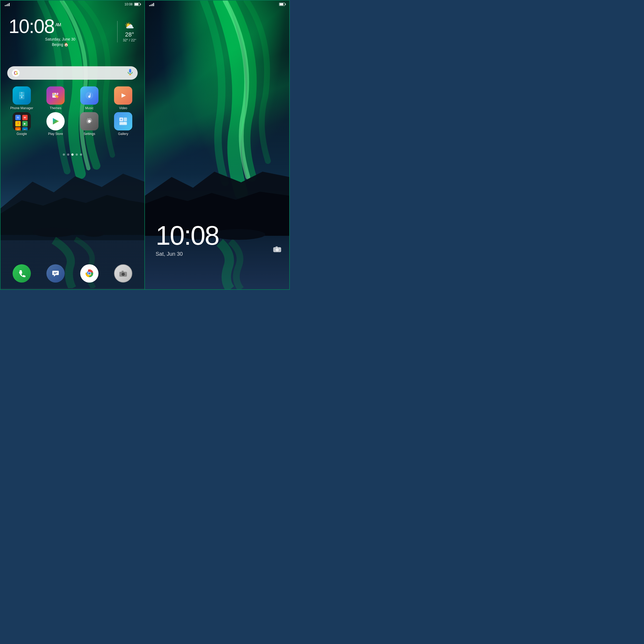 The image size is (644, 644). Describe the element at coordinates (60, 45) in the screenshot. I see `clock-location: Beijing 🏠` at that location.